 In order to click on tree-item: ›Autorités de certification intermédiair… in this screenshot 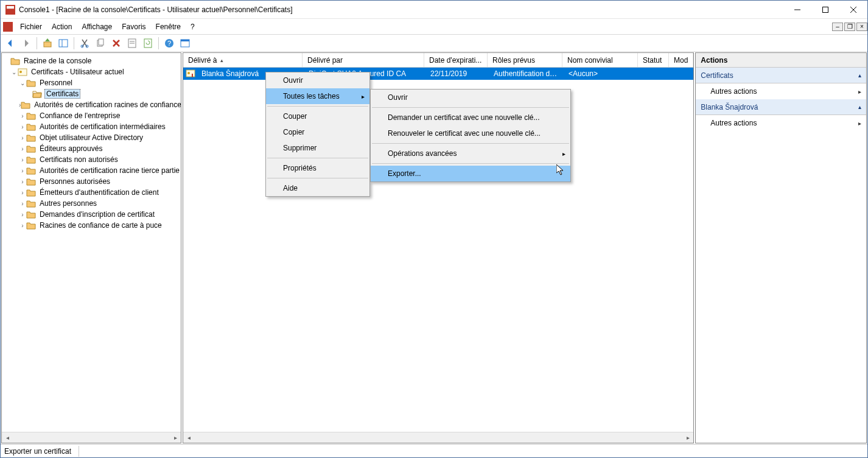, I will do `click(91, 127)`.